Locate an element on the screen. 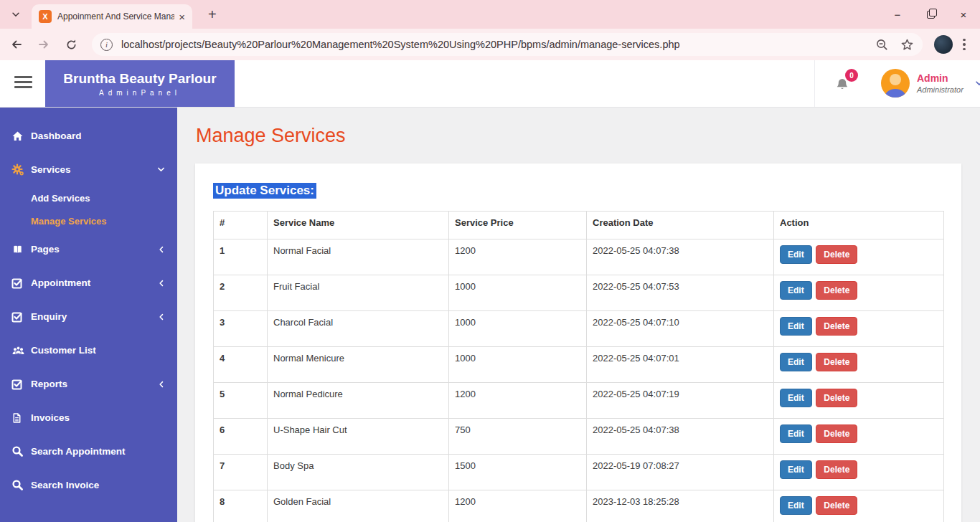  row-number: 6 is located at coordinates (241, 437).